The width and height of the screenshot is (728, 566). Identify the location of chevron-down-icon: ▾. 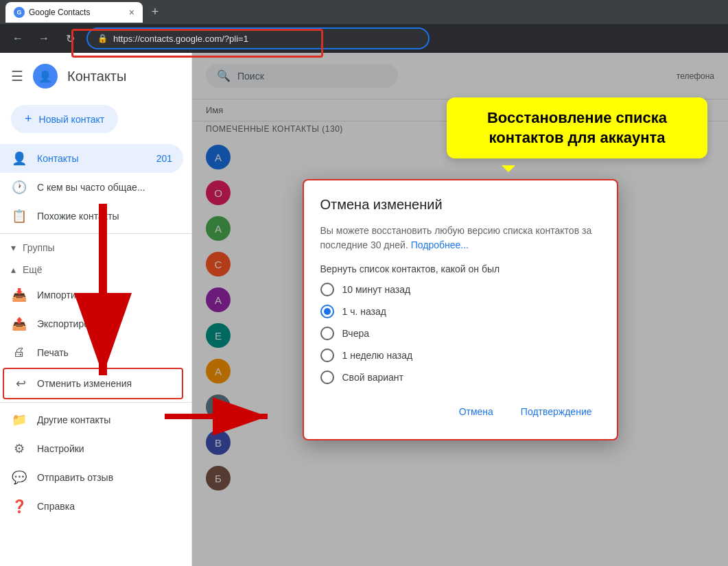
(14, 248).